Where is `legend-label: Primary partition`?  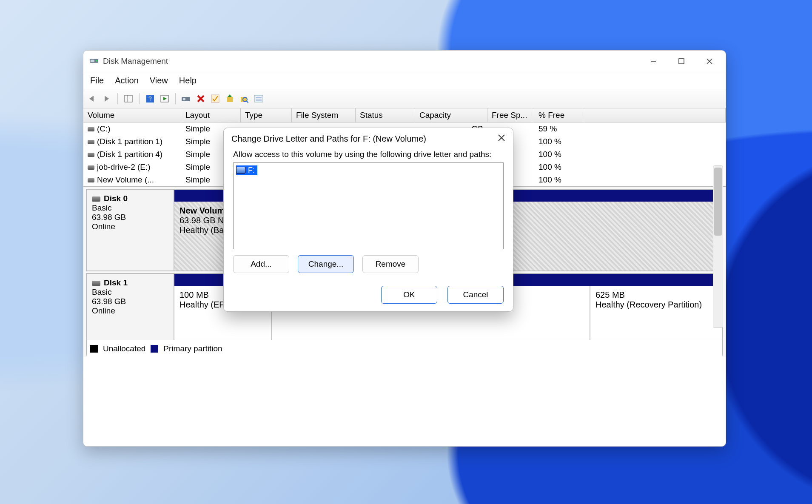
legend-label: Primary partition is located at coordinates (193, 349).